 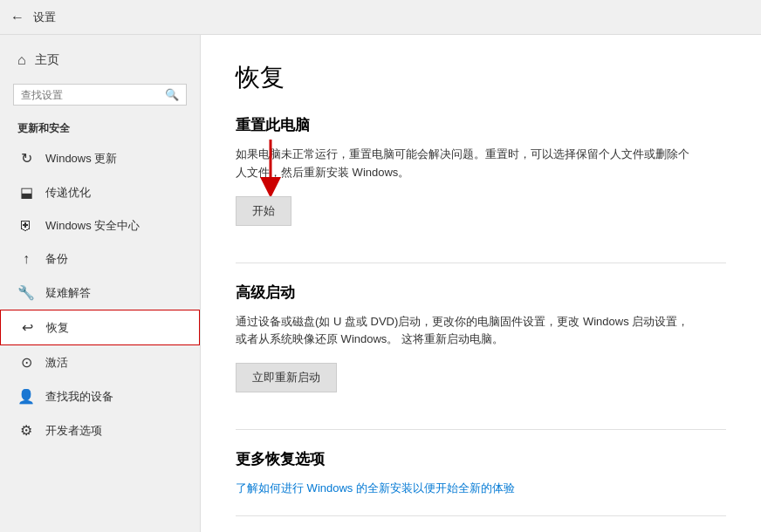 I want to click on back-button: ←, so click(x=17, y=17).